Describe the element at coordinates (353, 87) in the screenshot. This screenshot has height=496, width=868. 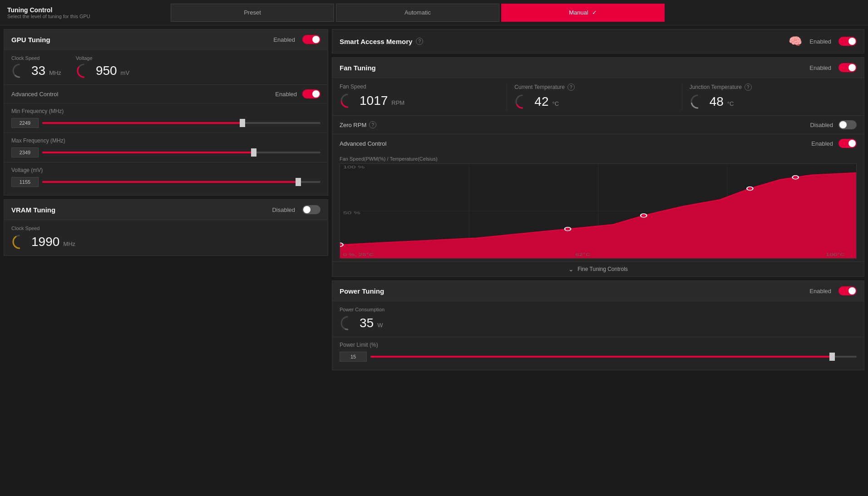
I see `fan-speed-label: Fan Speed` at that location.